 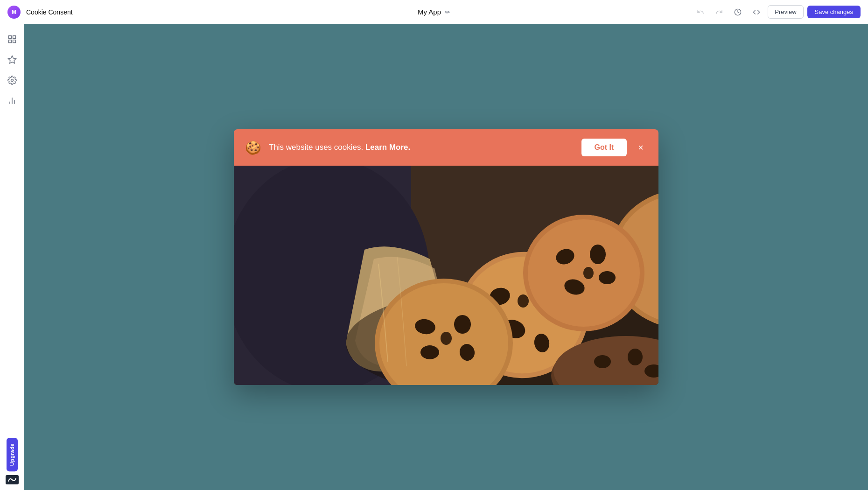 I want to click on got-it-button: Got It, so click(x=604, y=147).